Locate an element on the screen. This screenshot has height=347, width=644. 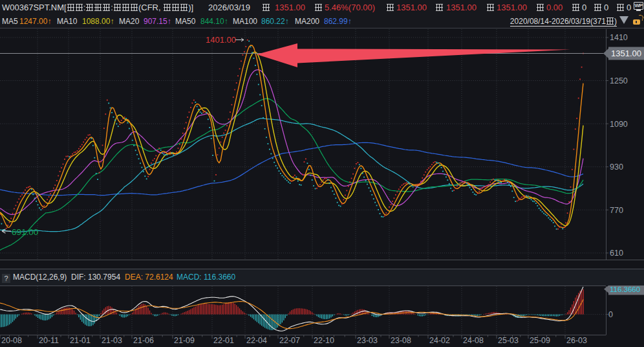
svg-text: 21-06 is located at coordinates (144, 341).